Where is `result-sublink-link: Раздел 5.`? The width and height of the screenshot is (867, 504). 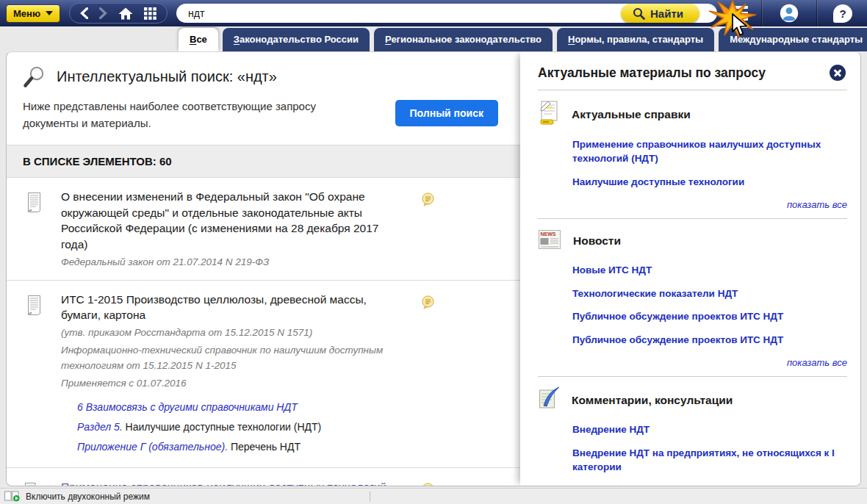 result-sublink-link: Раздел 5. is located at coordinates (100, 427).